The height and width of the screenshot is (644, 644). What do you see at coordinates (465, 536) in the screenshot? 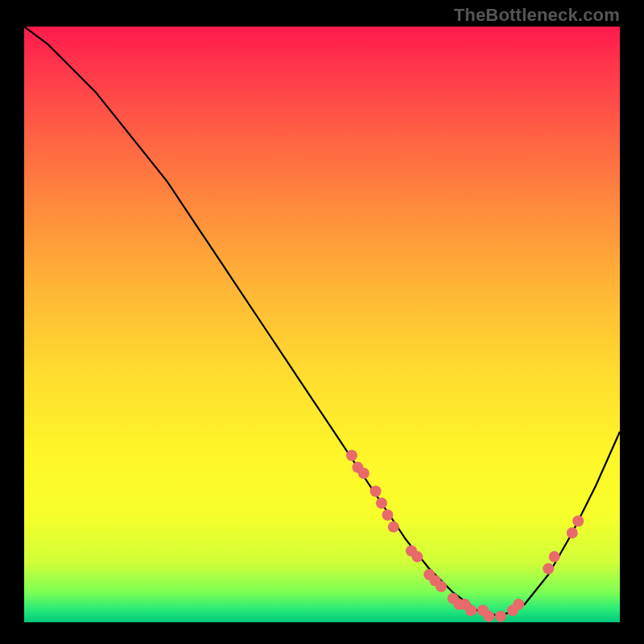
I see `marker-group` at bounding box center [465, 536].